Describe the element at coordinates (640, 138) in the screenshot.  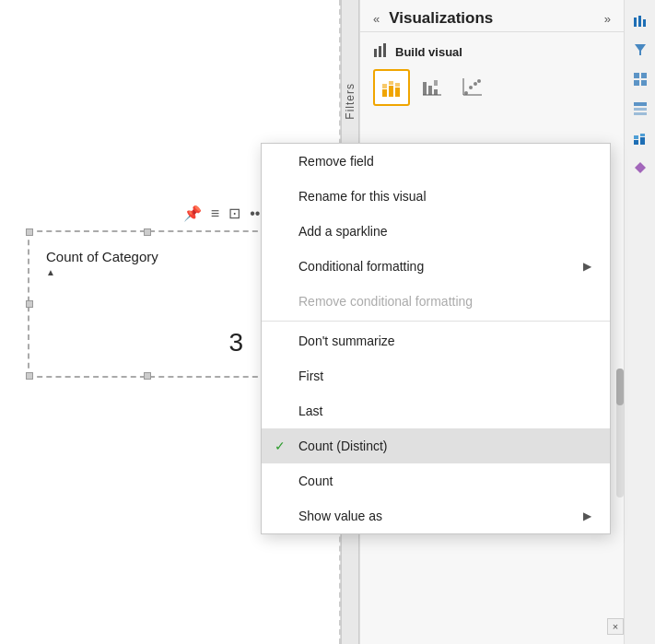
I see `sidebar-icon-stacked` at that location.